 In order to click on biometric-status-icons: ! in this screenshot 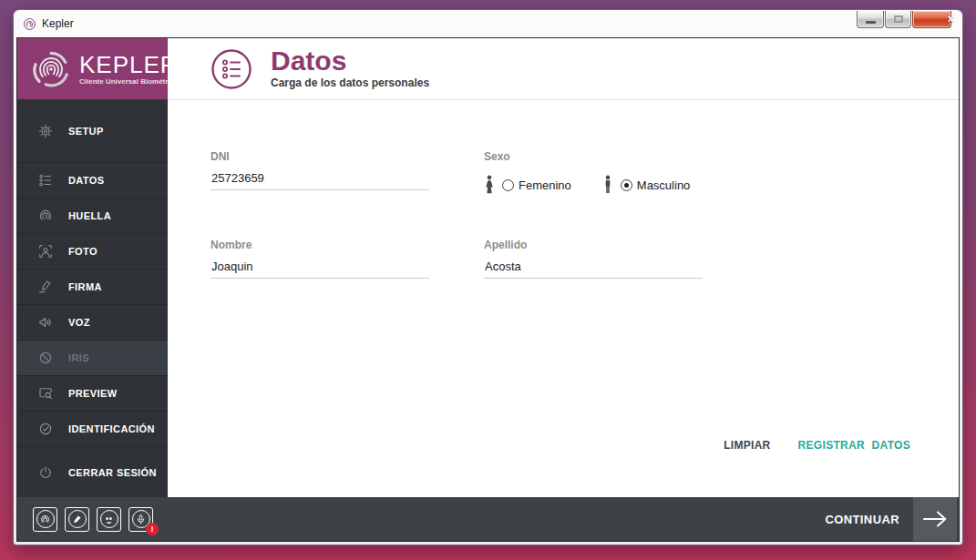, I will do `click(93, 519)`.